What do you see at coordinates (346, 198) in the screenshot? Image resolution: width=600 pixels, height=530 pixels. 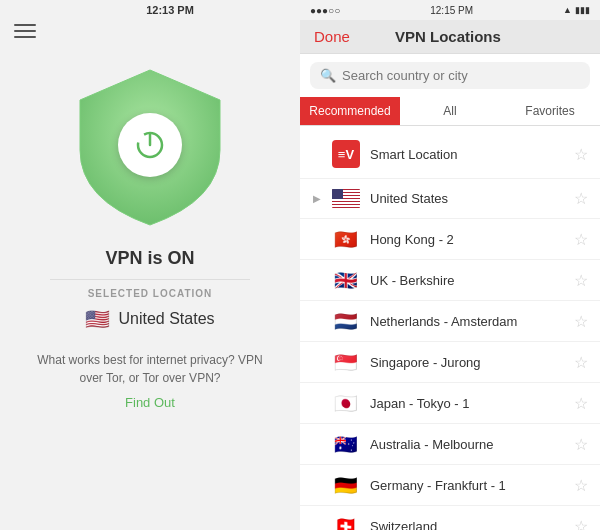 I see `flag-us` at bounding box center [346, 198].